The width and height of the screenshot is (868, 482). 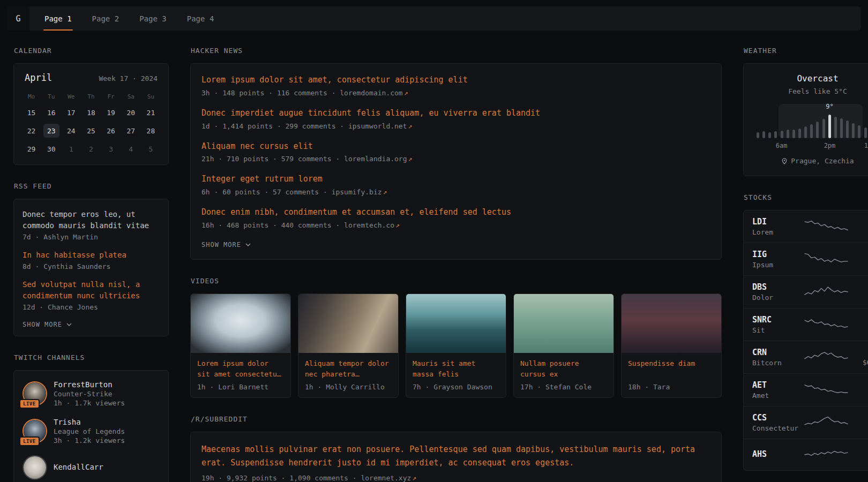 What do you see at coordinates (778, 292) in the screenshot?
I see `stock-id: DBS Dolor` at bounding box center [778, 292].